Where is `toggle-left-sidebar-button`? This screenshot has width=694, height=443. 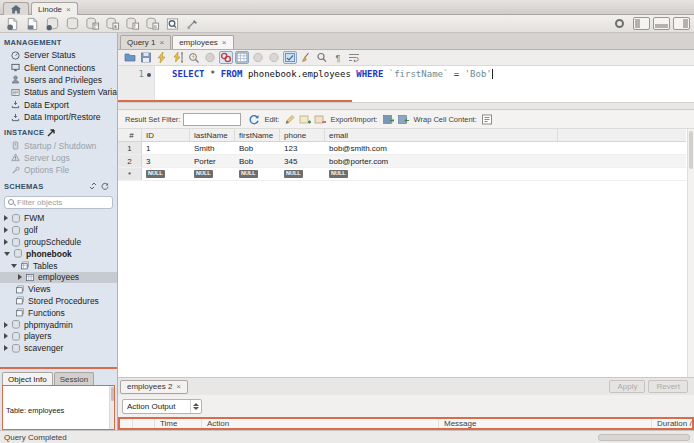
toggle-left-sidebar-button is located at coordinates (642, 24).